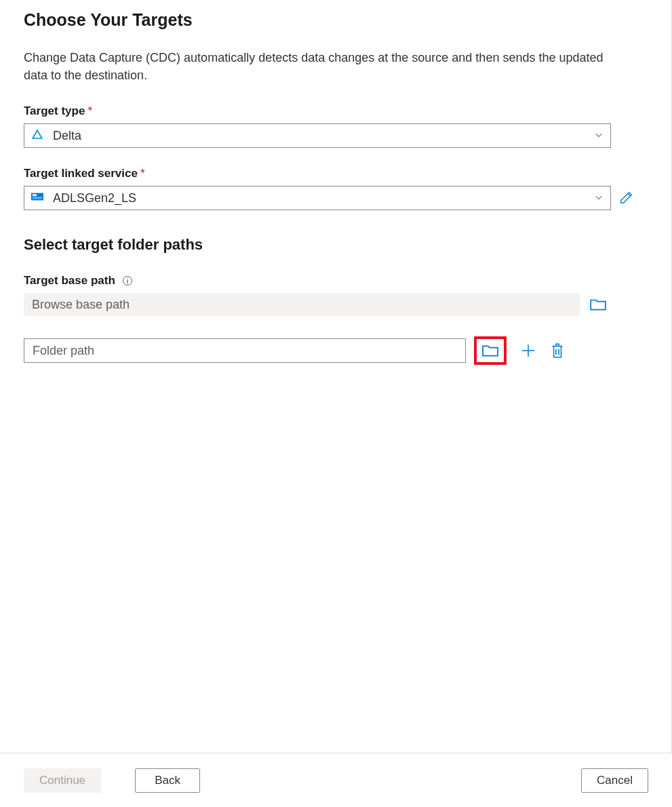 The image size is (672, 807). What do you see at coordinates (95, 198) in the screenshot?
I see `linked-service-value: ADLSGen2_LS` at bounding box center [95, 198].